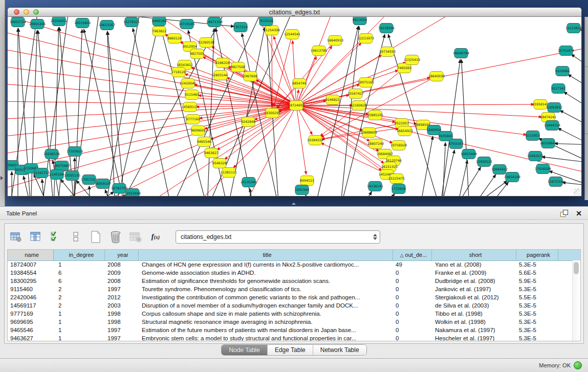 This screenshot has width=588, height=372. Describe the element at coordinates (27, 12) in the screenshot. I see `minimize-icon` at that location.